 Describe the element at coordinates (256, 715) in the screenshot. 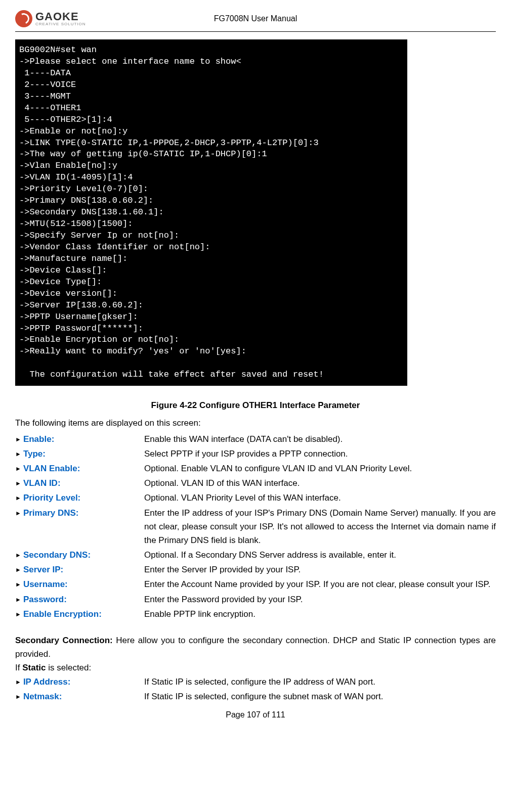

I see `page-footer: Page 107 of 111` at that location.